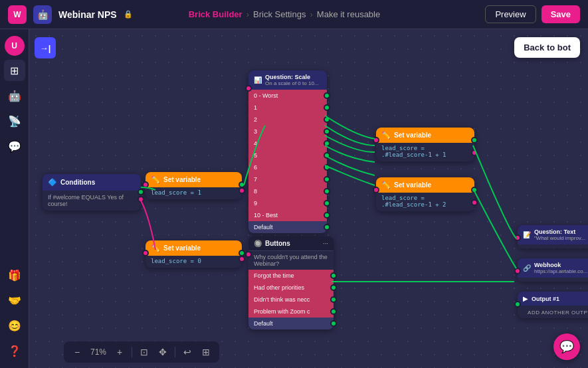 This screenshot has height=368, width=588. I want to click on sidebar-item-emoji: 😊, so click(15, 325).